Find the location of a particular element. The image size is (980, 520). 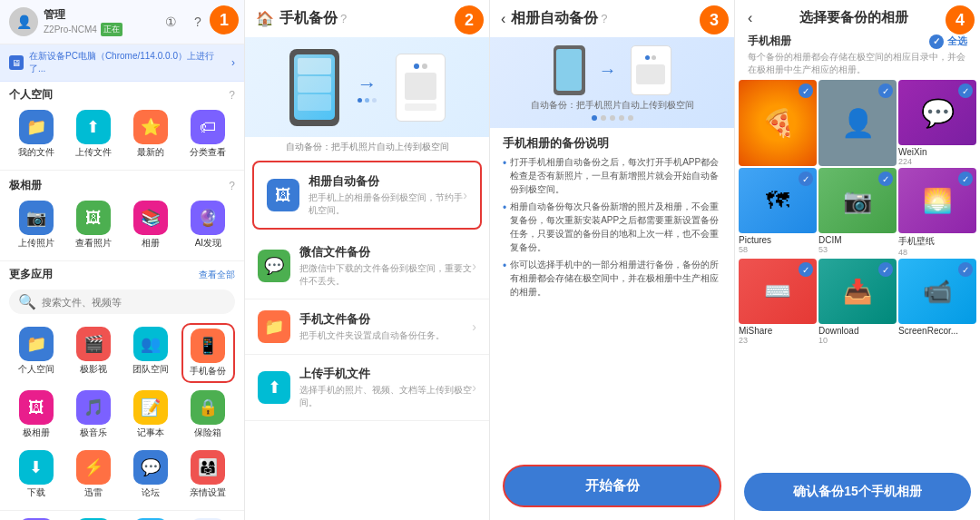

menu-item-album-backup: 🖼 相册自动备份 把手机上的相册备份到极空间，节约手机空间。 › is located at coordinates (367, 195).